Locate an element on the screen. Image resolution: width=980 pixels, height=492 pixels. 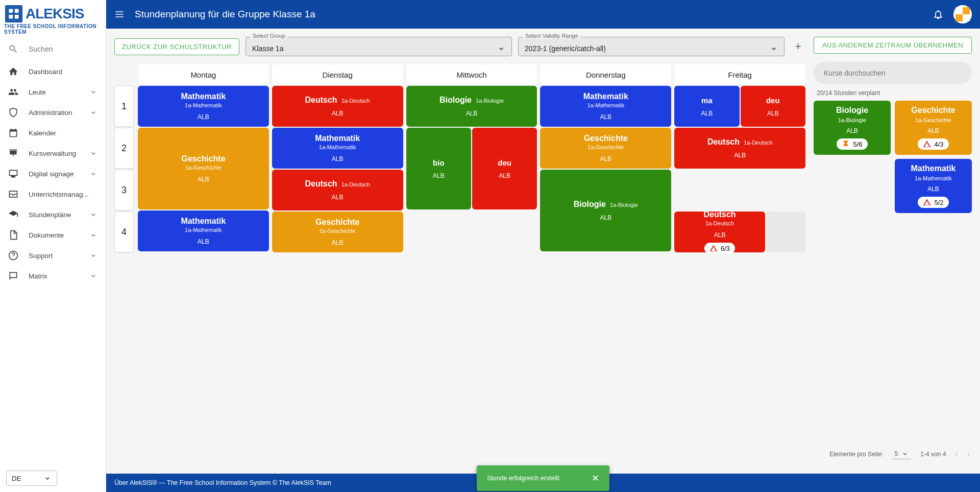
search-icon is located at coordinates (13, 49).